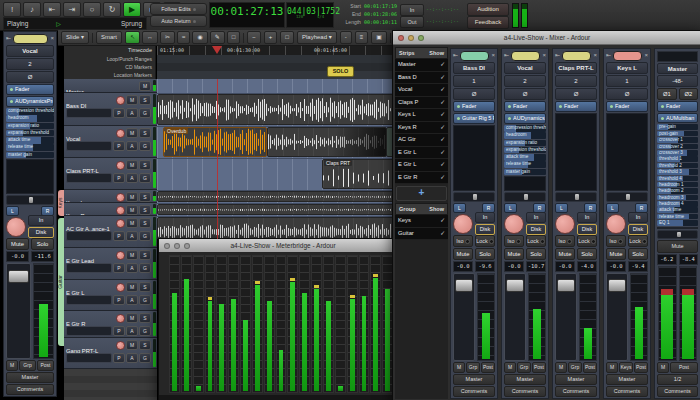  What do you see at coordinates (150, 38) in the screenshot?
I see `mouse-tool-button: ↔` at bounding box center [150, 38].